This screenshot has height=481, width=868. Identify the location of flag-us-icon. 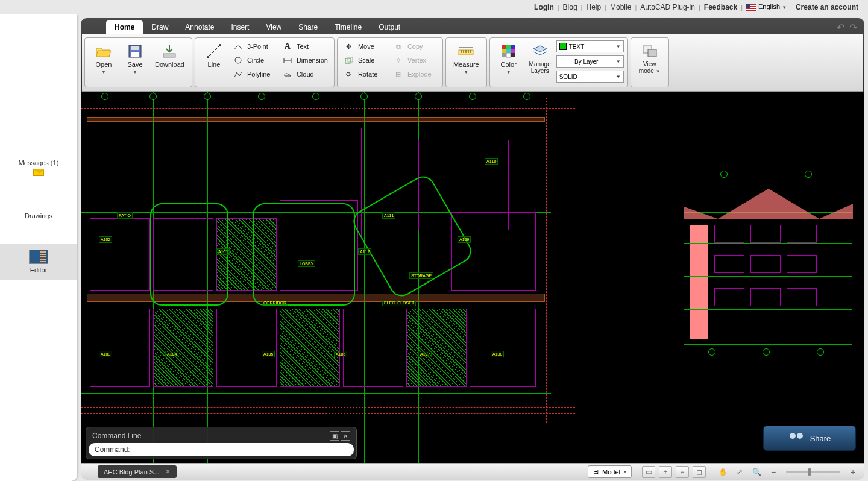
(751, 7).